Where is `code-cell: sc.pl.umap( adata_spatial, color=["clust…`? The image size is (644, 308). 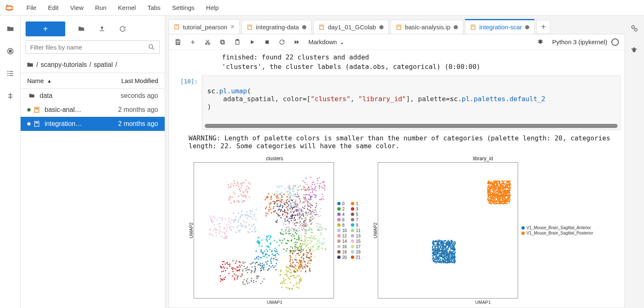
code-cell: sc.pl.umap( adata_spatial, color=["clust… is located at coordinates (411, 103).